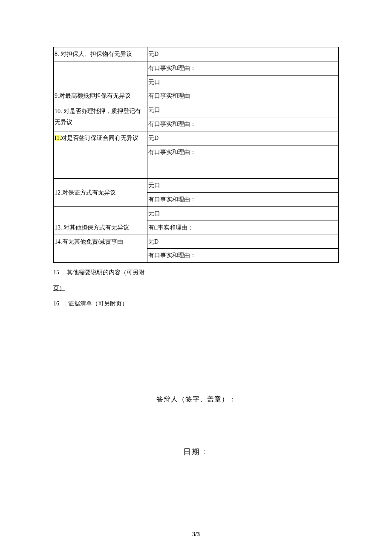 The width and height of the screenshot is (392, 555). Describe the element at coordinates (101, 96) in the screenshot. I see `row9-label: 9.对最高额抵押担保有无异议` at that location.